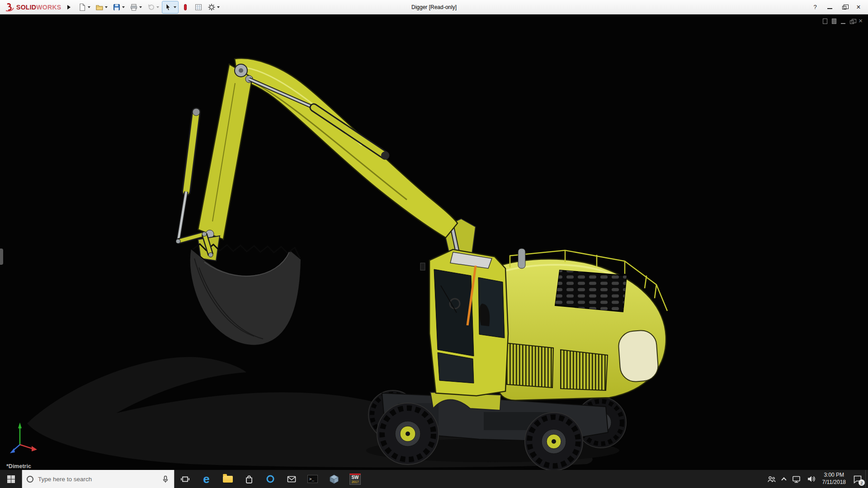  What do you see at coordinates (815, 7) in the screenshot?
I see `help-glyph: ?` at bounding box center [815, 7].